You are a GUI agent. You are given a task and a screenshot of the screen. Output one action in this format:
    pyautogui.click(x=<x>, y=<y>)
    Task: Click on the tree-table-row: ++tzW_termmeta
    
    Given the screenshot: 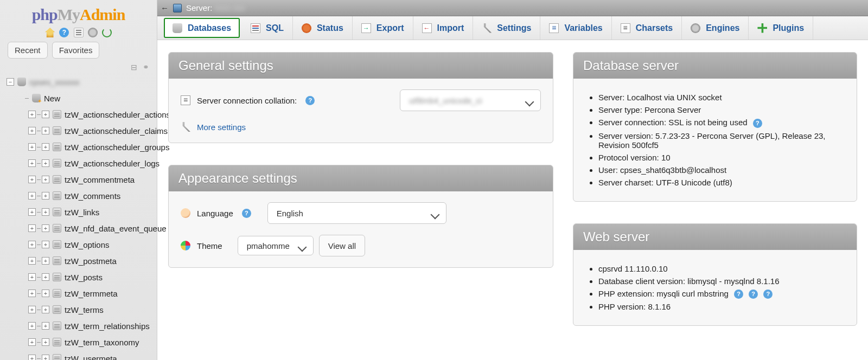 What is the action you would take?
    pyautogui.click(x=84, y=293)
    